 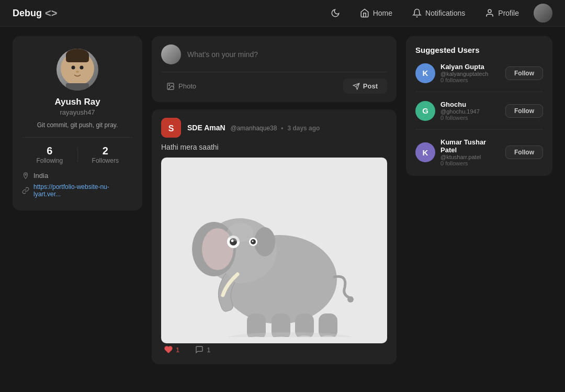 I want to click on notifications-button: Notifications, so click(x=438, y=13).